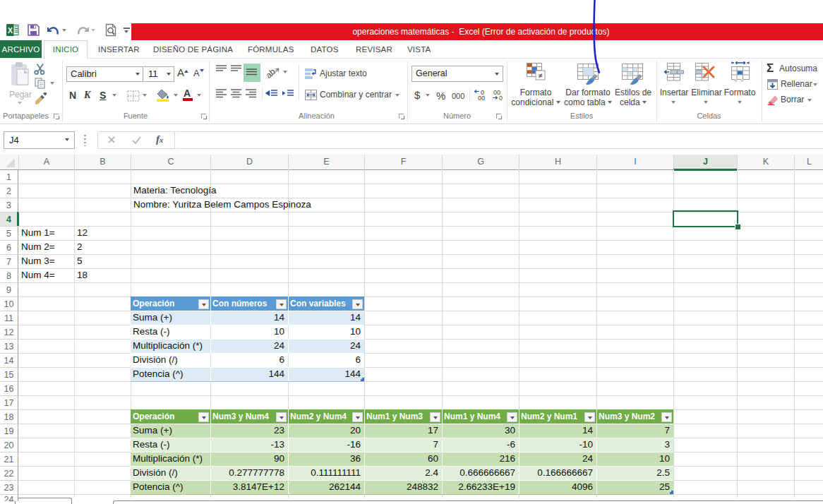 The image size is (823, 504). I want to click on svg-text: 00, so click(481, 97).